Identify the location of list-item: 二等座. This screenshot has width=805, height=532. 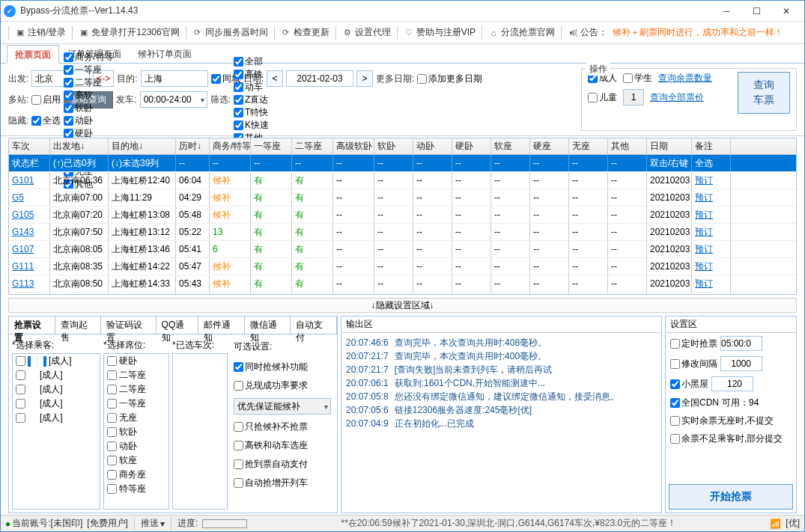
(136, 389).